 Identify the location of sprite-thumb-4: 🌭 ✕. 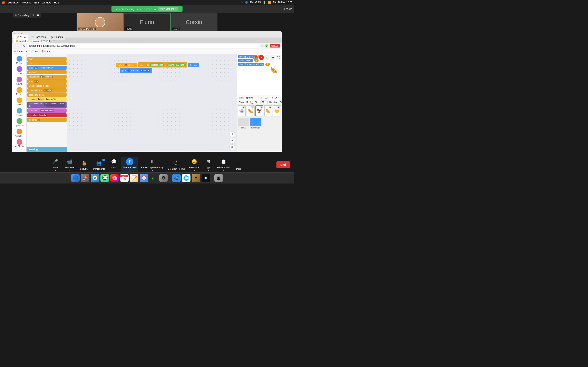
(268, 111).